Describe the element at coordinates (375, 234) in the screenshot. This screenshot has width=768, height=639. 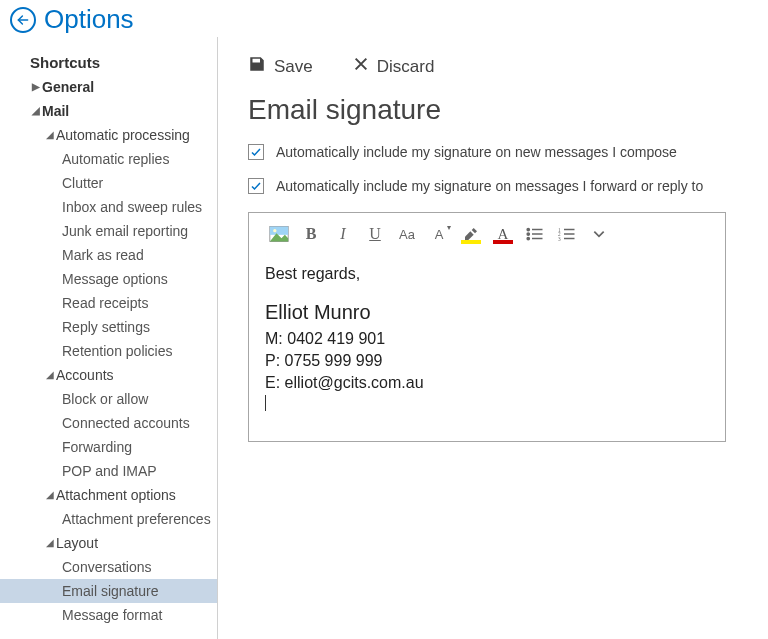
I see `underline-icon: U` at that location.